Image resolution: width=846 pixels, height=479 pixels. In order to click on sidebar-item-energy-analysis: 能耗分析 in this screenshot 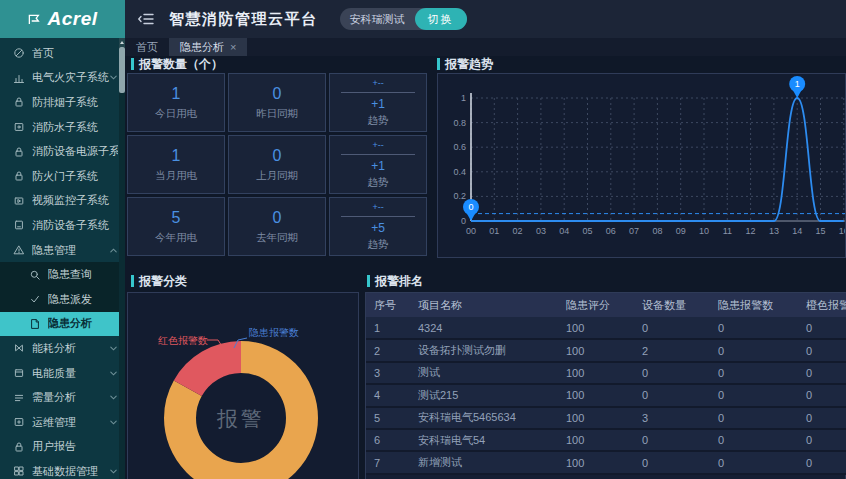, I will do `click(62, 348)`.